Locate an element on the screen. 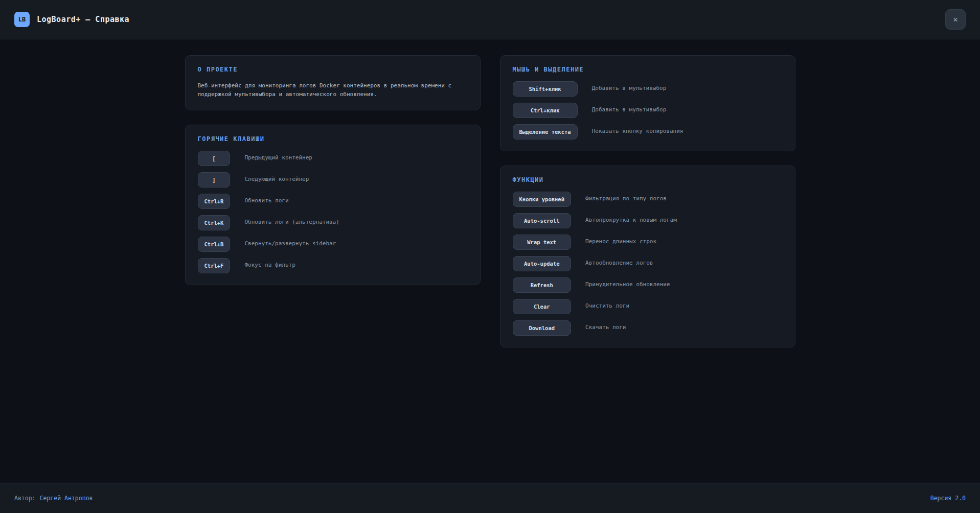  feature-badge: Wrap text is located at coordinates (542, 242).